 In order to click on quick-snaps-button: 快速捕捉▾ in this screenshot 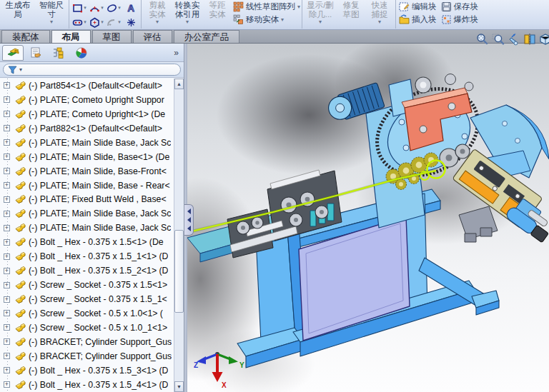, I will do `click(380, 13)`.